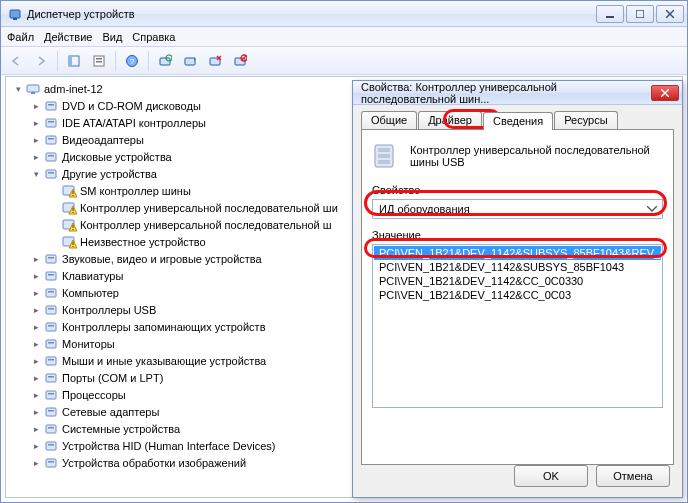 The width and height of the screenshot is (688, 503). What do you see at coordinates (112, 378) in the screenshot?
I see `tree-label: Порты (COM и LPT)` at bounding box center [112, 378].